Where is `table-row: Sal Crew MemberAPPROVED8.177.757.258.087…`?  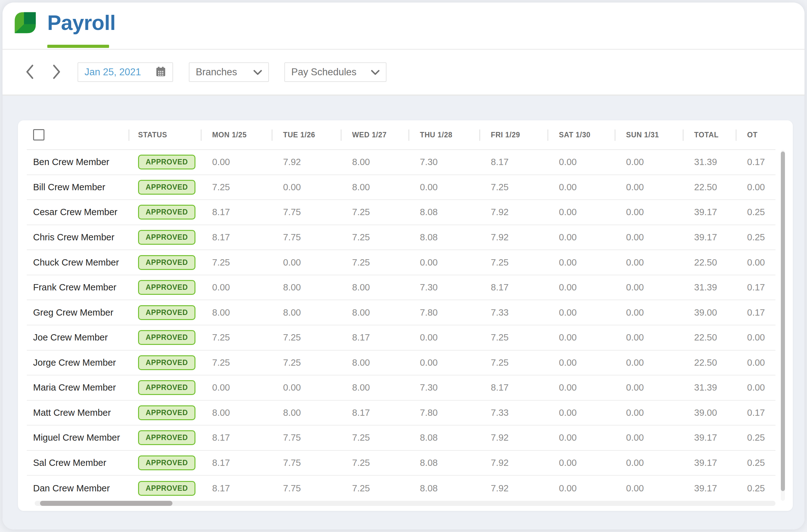
table-row: Sal Crew MemberAPPROVED8.177.757.258.087… is located at coordinates (401, 463).